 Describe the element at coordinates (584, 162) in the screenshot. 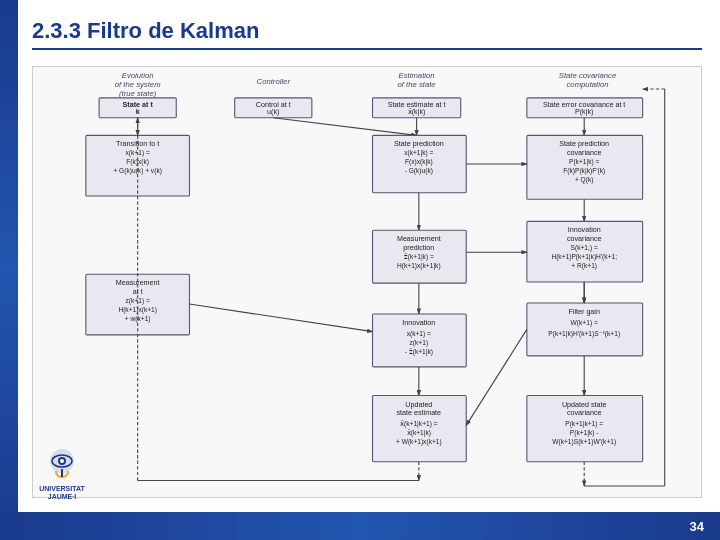

I see `svg-text: P(k+1|k) =` at that location.